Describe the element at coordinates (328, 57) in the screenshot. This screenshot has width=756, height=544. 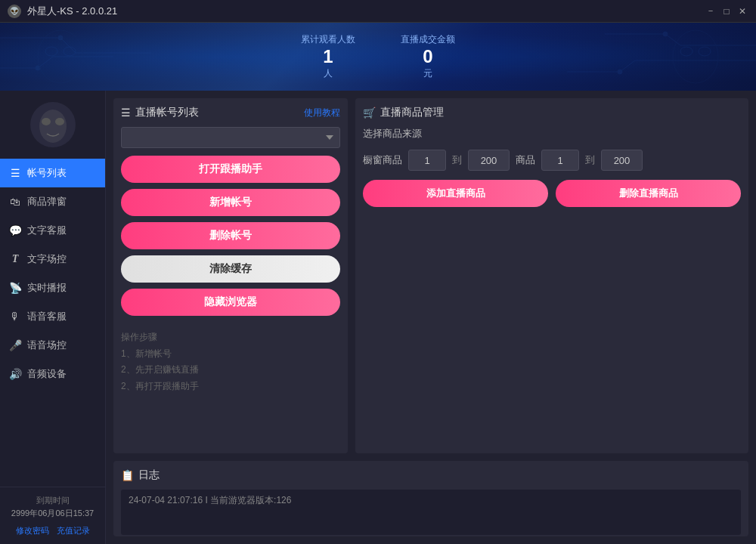
I see `total-viewers-stat: 累计观看人数 1 人` at that location.